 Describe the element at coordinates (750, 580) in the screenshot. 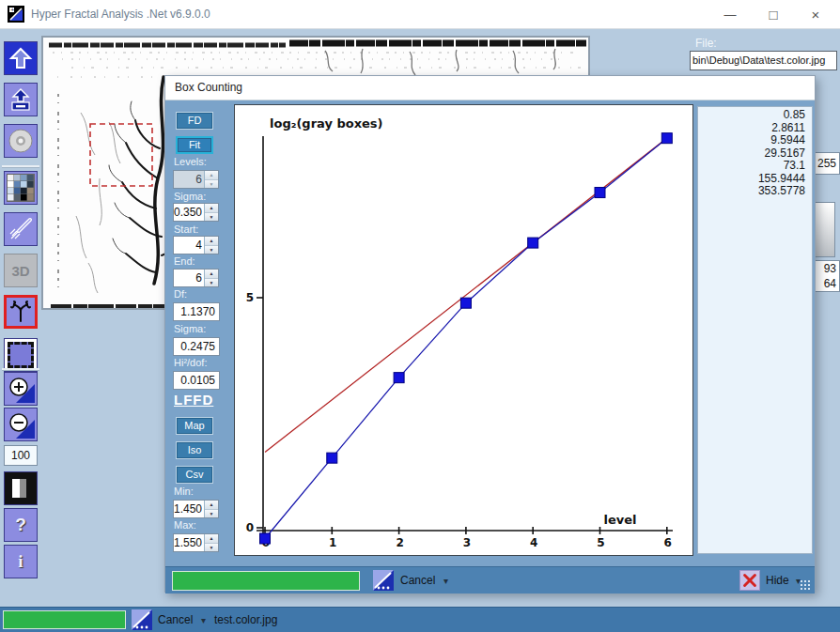

I see `red-x-icon` at that location.